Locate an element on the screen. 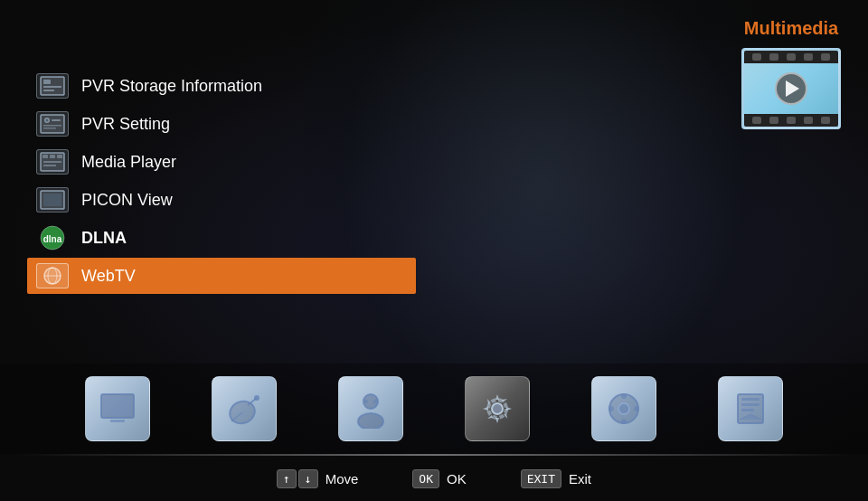 The height and width of the screenshot is (501, 868). bookmark-icon-button is located at coordinates (750, 409).